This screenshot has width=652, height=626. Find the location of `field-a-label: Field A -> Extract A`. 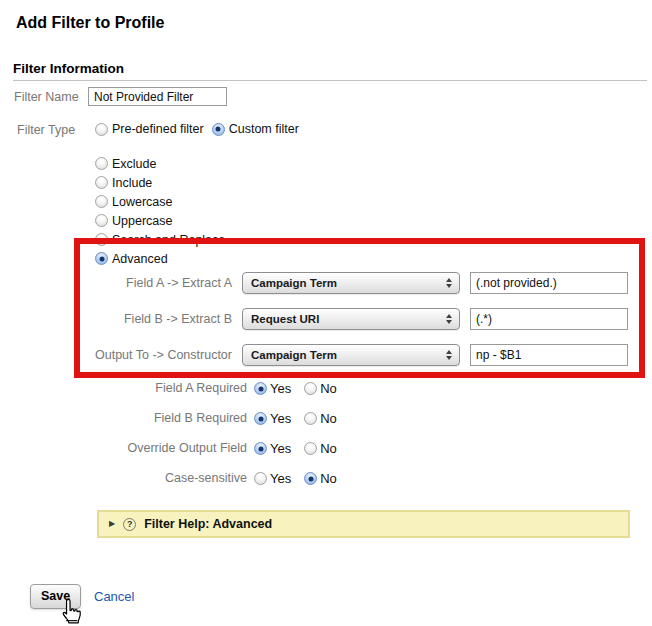

field-a-label: Field A -> Extract A is located at coordinates (116, 283).